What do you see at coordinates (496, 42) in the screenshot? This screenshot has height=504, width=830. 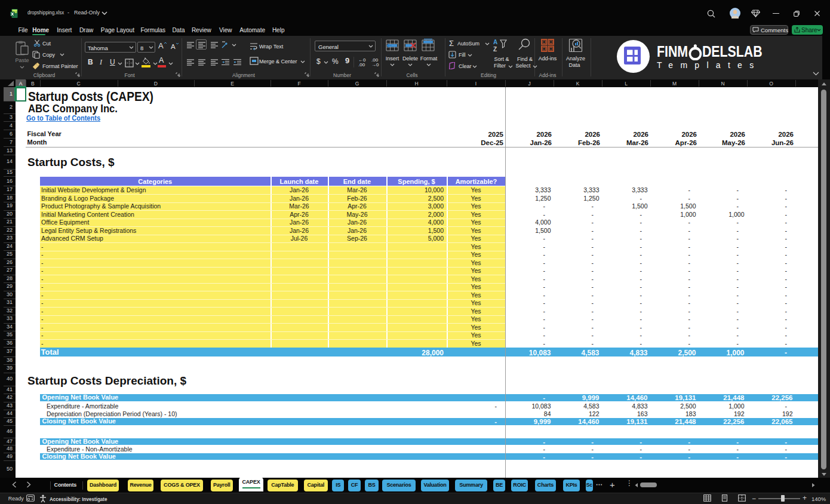 I see `svg-text: A` at bounding box center [496, 42].